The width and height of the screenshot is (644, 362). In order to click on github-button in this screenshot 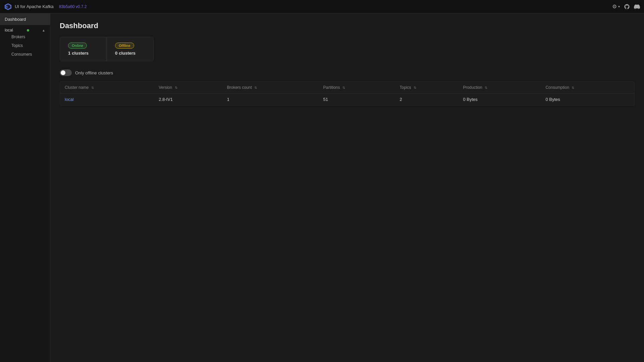, I will do `click(627, 7)`.